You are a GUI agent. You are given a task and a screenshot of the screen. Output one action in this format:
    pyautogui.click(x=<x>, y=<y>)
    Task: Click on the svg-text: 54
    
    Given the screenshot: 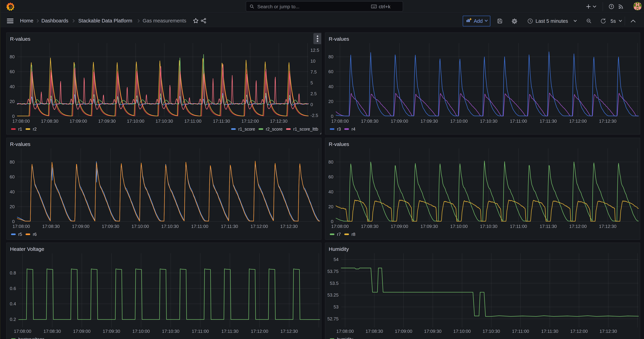 What is the action you would take?
    pyautogui.click(x=336, y=260)
    